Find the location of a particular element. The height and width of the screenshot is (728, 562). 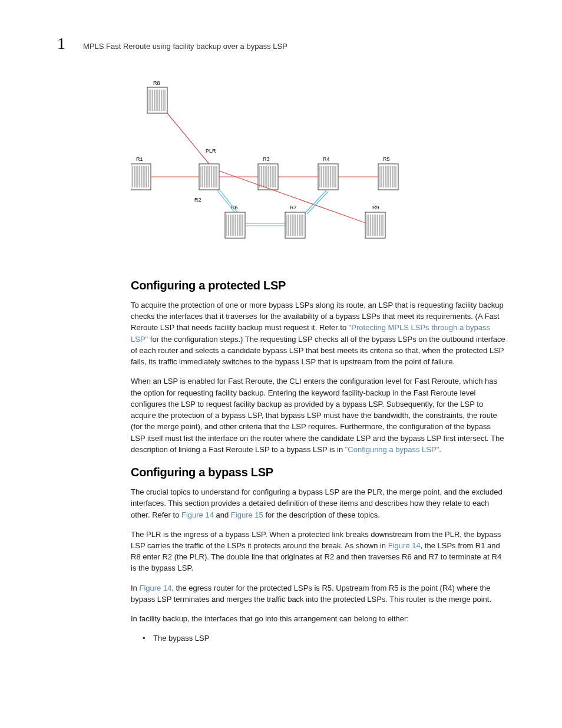

node-label-r2: R2 is located at coordinates (198, 200).